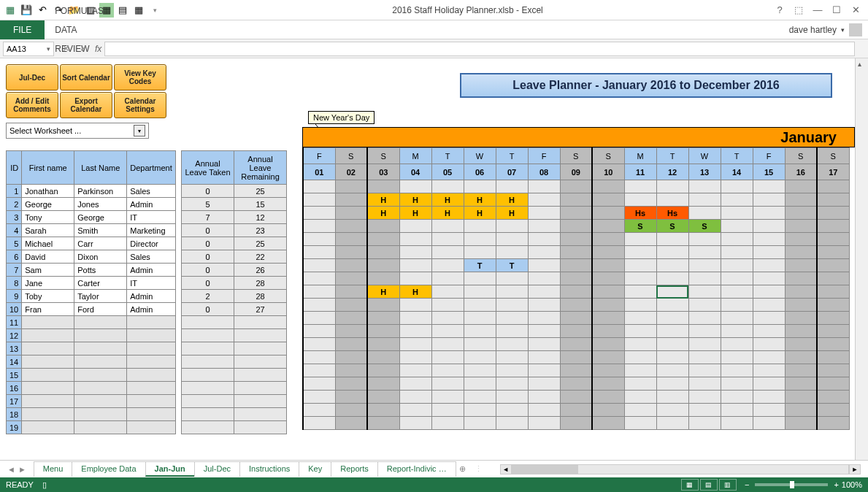 This screenshot has height=492, width=868. What do you see at coordinates (32, 105) in the screenshot?
I see `macro-btn-add-edit-comments: Add / Edit Comments` at bounding box center [32, 105].